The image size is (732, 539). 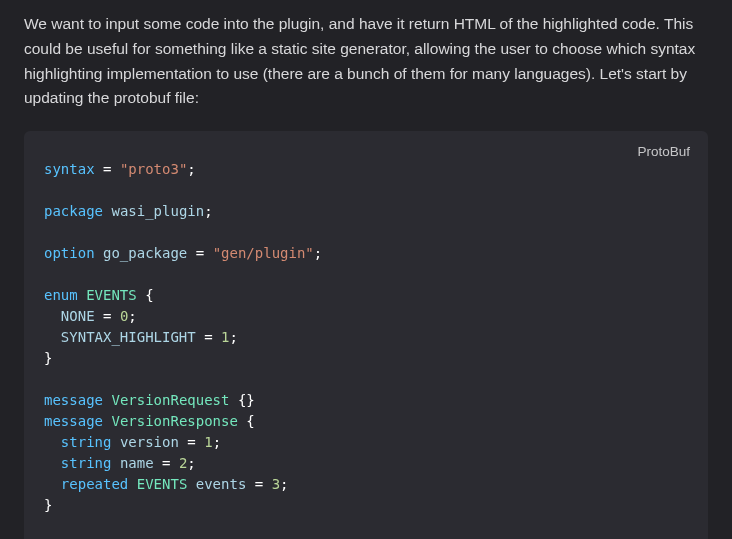 I want to click on type-version-request: VersionRequest, so click(x=170, y=400).